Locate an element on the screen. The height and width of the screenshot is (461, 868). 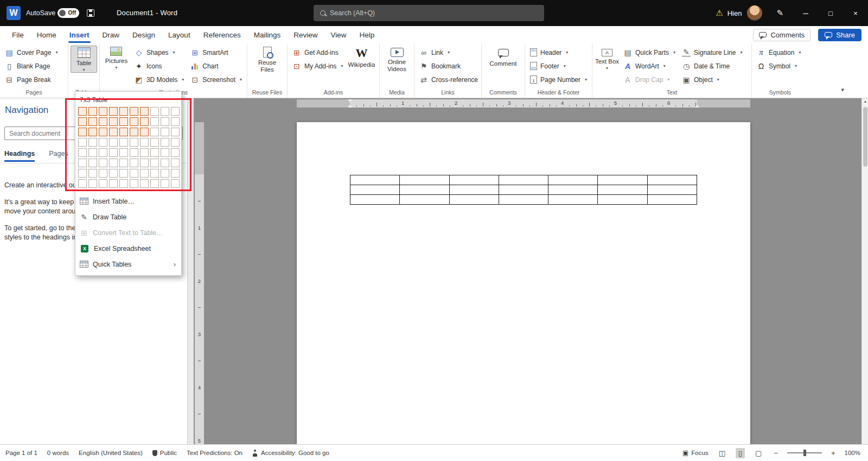
tab-draw: Draw is located at coordinates (111, 35).